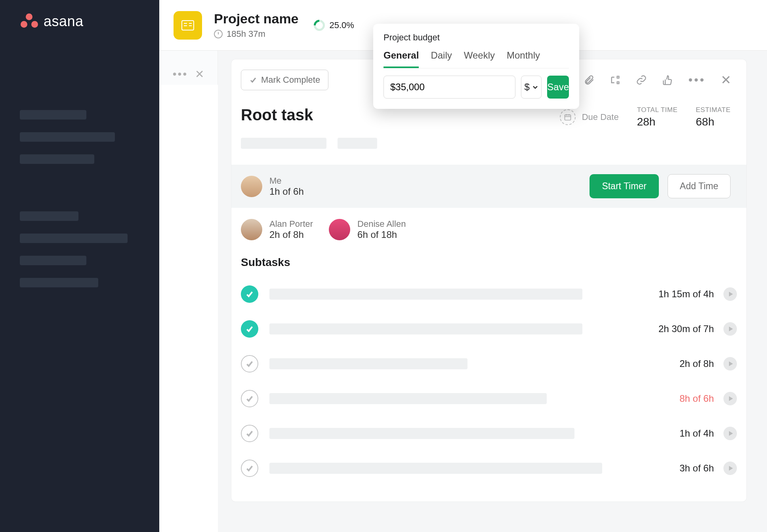 Image resolution: width=767 pixels, height=532 pixels. I want to click on check-icon, so click(253, 80).